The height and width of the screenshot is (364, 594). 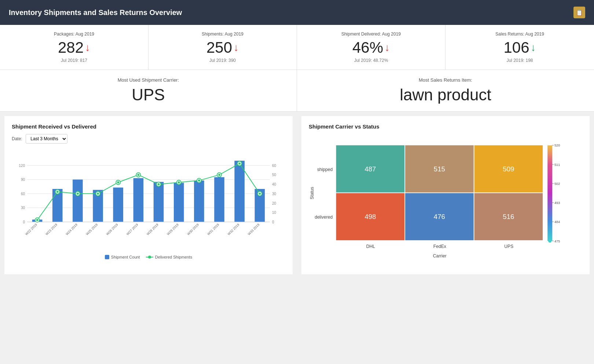 I want to click on svg-text: 0, so click(x=24, y=222).